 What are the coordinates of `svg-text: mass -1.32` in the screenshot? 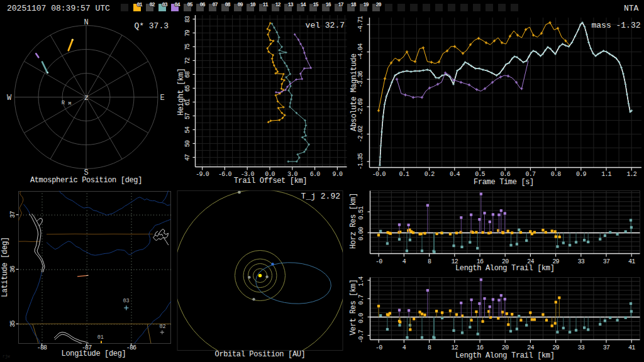 It's located at (616, 25).